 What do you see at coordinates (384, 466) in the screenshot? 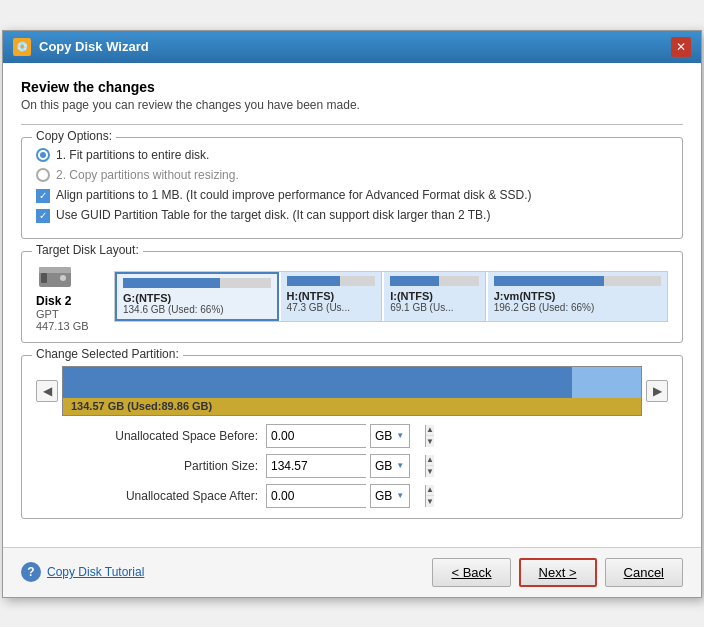
I see `unit-label-1: GB` at bounding box center [384, 466].